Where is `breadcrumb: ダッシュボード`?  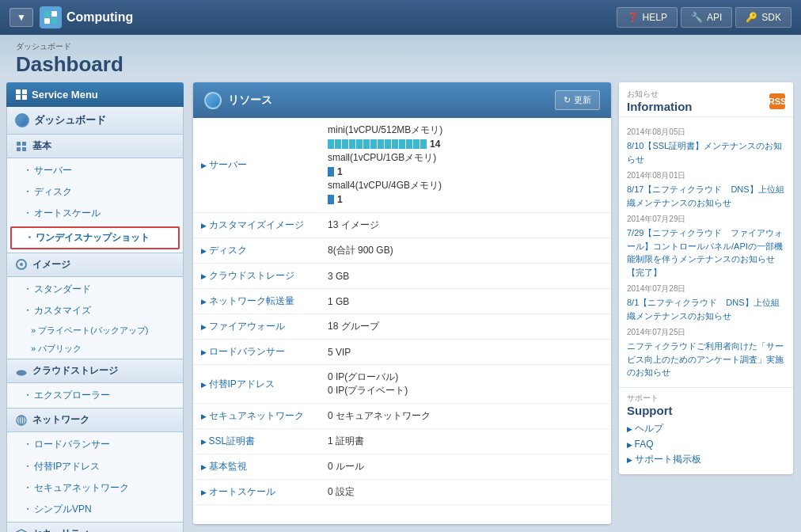 breadcrumb: ダッシュボード is located at coordinates (70, 47).